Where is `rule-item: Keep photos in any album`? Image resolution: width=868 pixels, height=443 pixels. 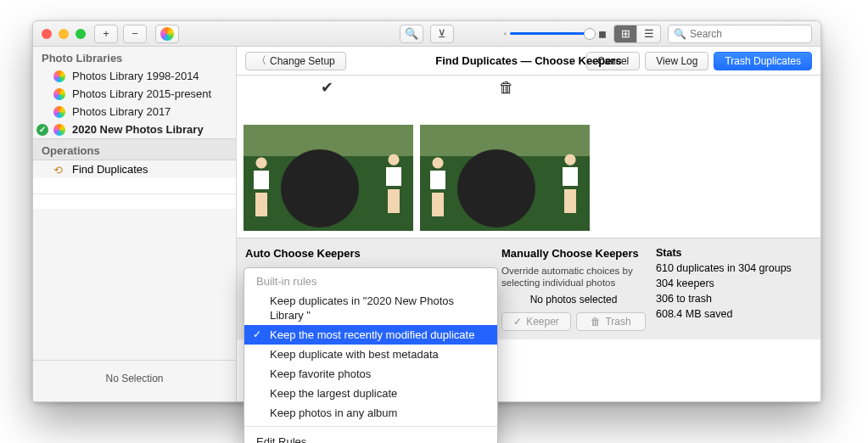
rule-item: Keep photos in any album is located at coordinates (371, 412).